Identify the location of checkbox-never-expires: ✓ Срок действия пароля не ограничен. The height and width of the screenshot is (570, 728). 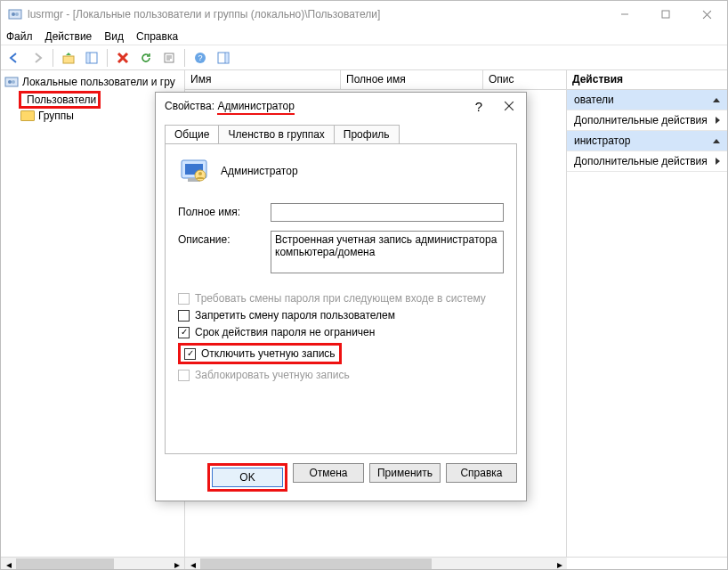
(341, 332).